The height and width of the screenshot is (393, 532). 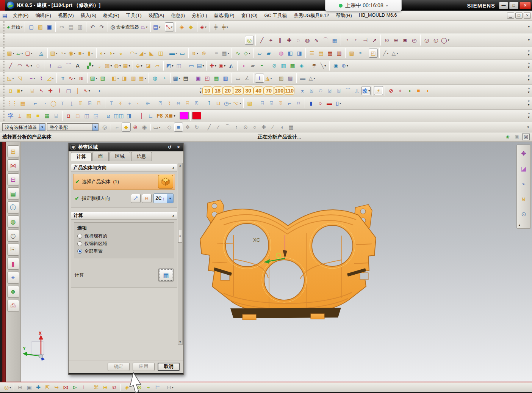 I want to click on offset-surface-icon: ▱, so click(x=260, y=53).